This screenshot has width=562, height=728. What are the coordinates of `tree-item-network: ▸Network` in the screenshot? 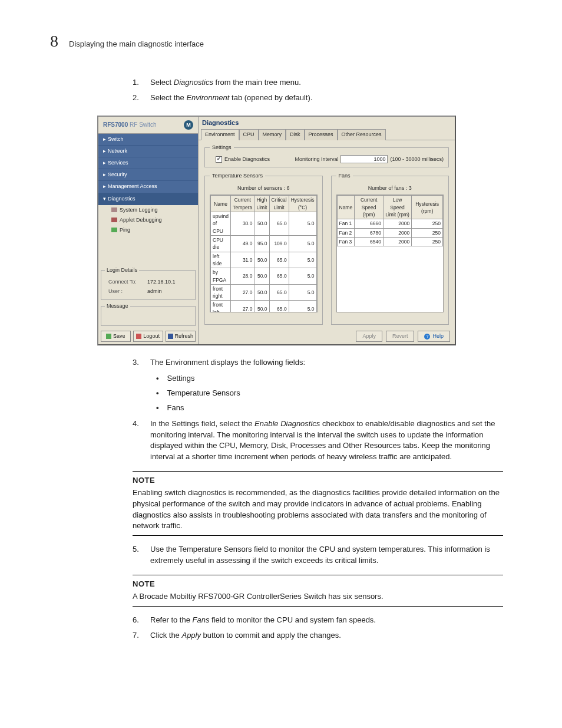 It's located at (148, 151).